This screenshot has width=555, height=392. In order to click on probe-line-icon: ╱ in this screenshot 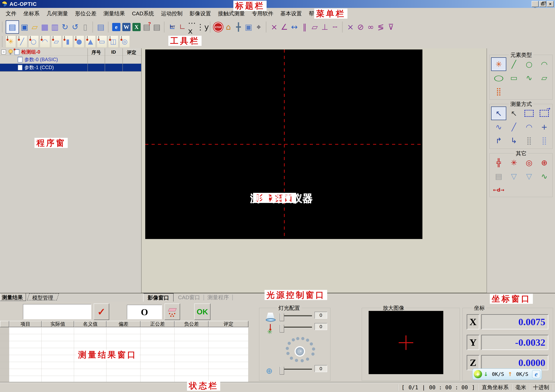, I will do `click(22, 42)`.